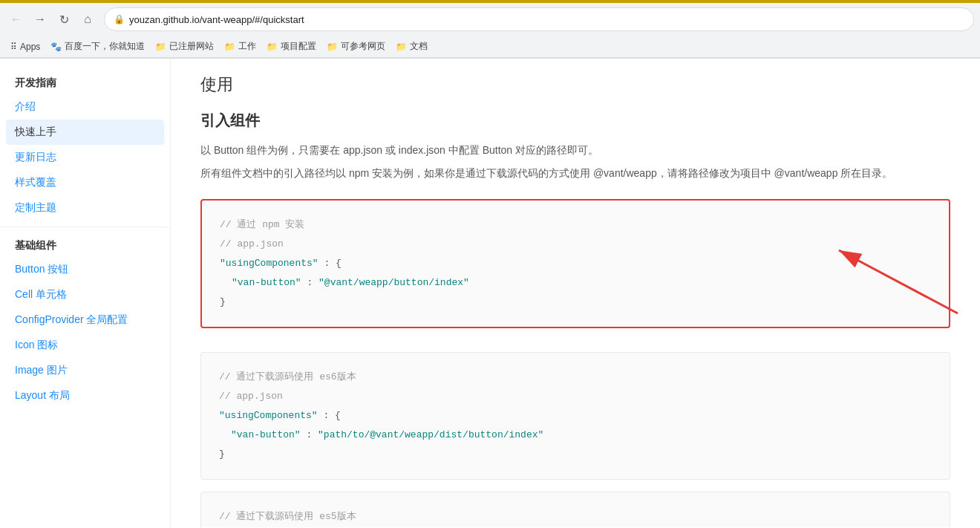 The height and width of the screenshot is (528, 980). Describe the element at coordinates (25, 47) in the screenshot. I see `bookmark-apps: ⠿ Apps` at that location.